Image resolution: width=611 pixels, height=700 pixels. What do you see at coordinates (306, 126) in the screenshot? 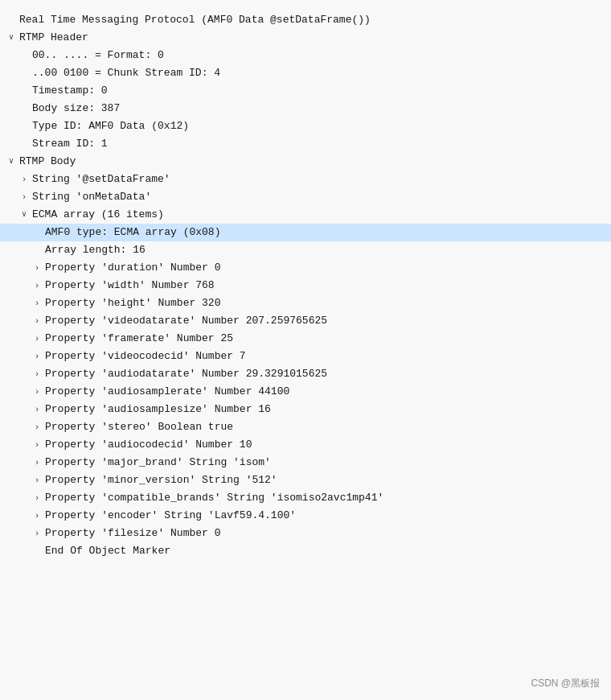
I see `tree-line-6: Type ID: AMF0 Data (0x12)` at bounding box center [306, 126].